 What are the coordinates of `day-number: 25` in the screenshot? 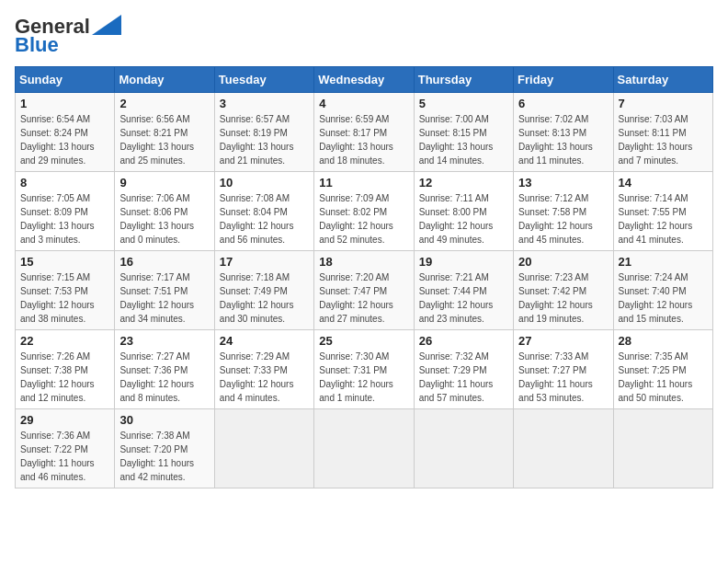 It's located at (364, 340).